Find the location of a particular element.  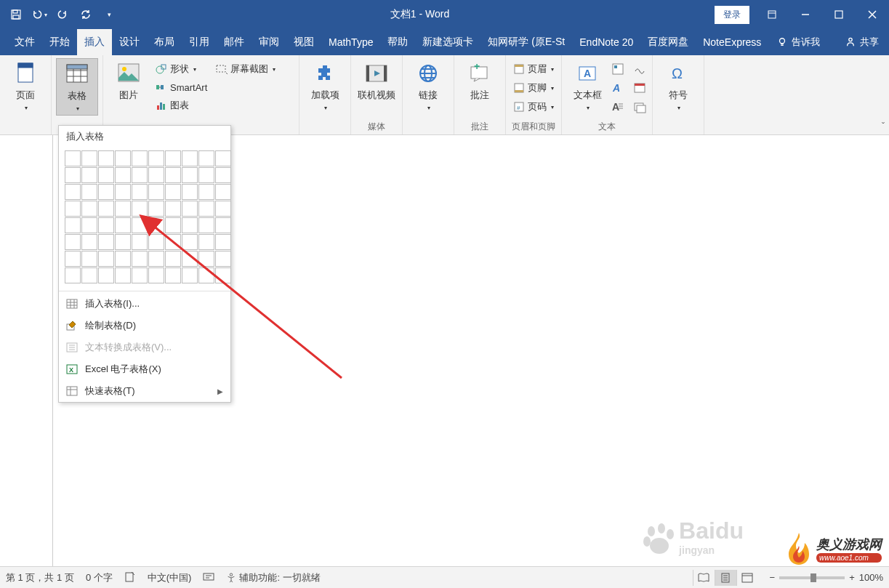

undo-button: ▾ is located at coordinates (39, 15).